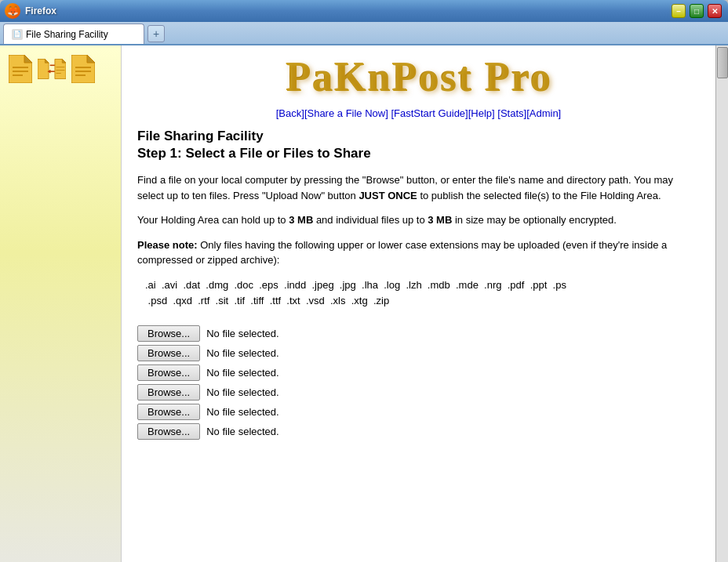 This screenshot has height=562, width=728. I want to click on browse-button-2: Browse..., so click(169, 353).